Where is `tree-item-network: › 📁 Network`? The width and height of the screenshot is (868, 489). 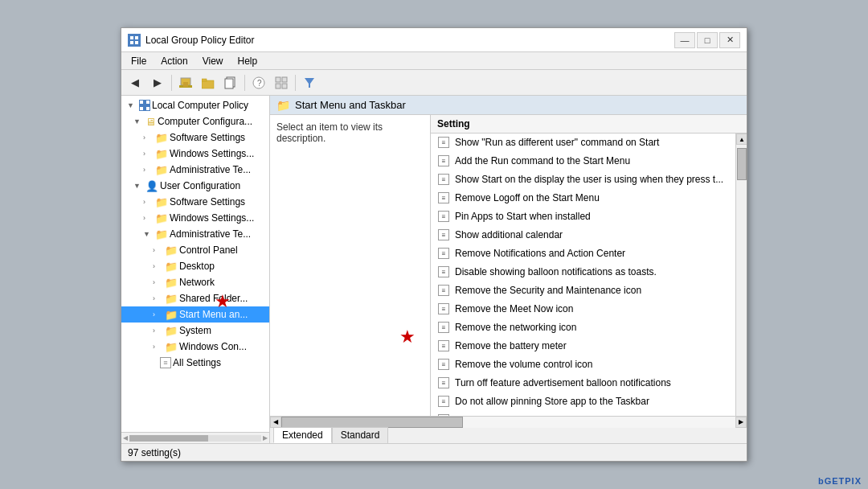
tree-item-network: › 📁 Network is located at coordinates (195, 282).